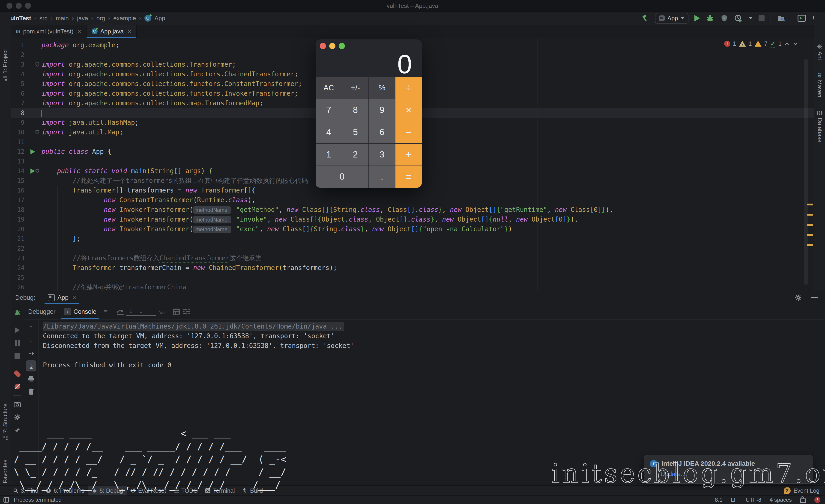  Describe the element at coordinates (161, 312) in the screenshot. I see `run-to-cursor-icon: ↘I` at that location.